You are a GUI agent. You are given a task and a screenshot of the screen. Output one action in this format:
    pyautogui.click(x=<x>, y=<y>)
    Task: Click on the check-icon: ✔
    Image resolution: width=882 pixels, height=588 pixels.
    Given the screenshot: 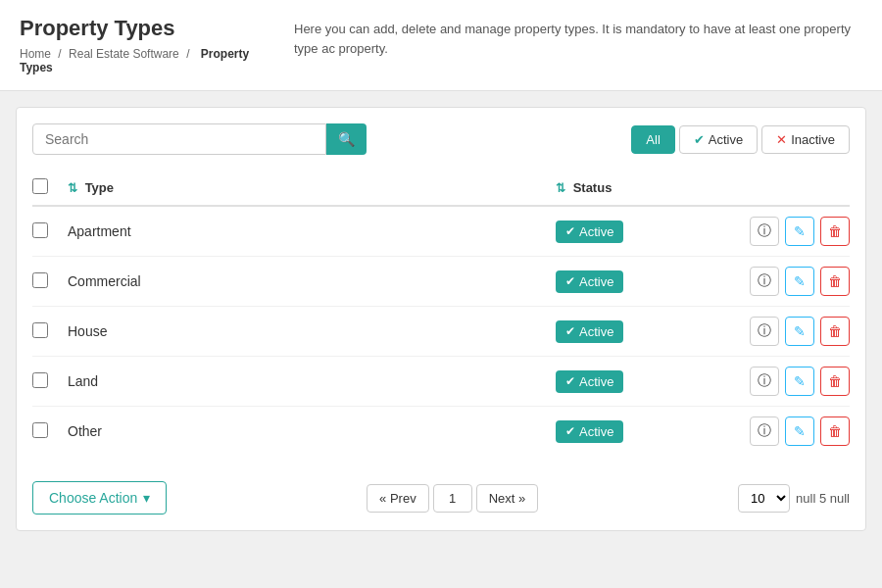 What is the action you would take?
    pyautogui.click(x=700, y=139)
    